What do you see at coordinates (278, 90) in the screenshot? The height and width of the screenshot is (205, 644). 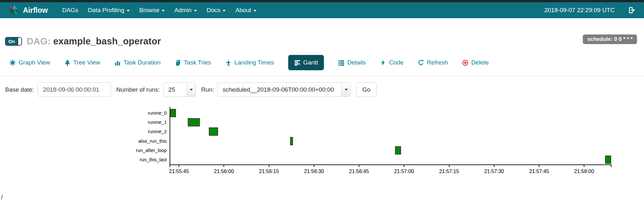 I see `run-value: scheduled__2018-09-06T00:00:00+00:00` at bounding box center [278, 90].